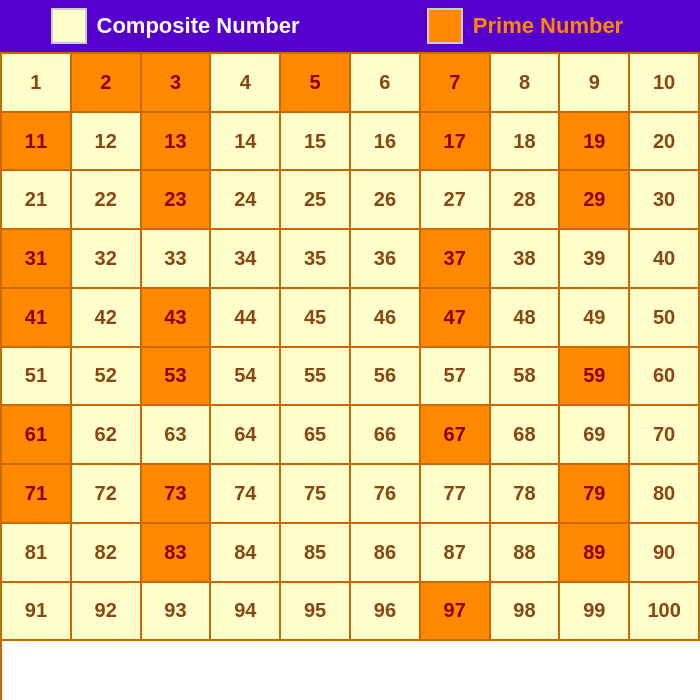  What do you see at coordinates (37, 142) in the screenshot?
I see `number-cell-11: 11` at bounding box center [37, 142].